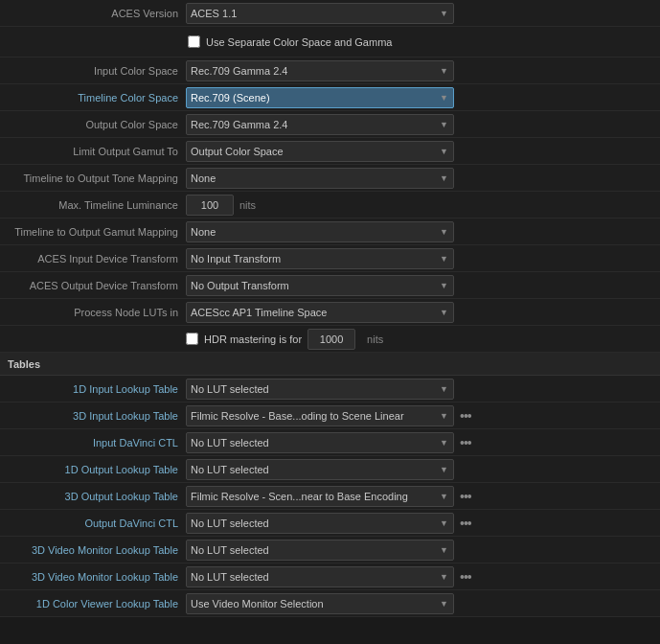  What do you see at coordinates (253, 339) in the screenshot?
I see `hdr-label: HDR mastering is for` at bounding box center [253, 339].